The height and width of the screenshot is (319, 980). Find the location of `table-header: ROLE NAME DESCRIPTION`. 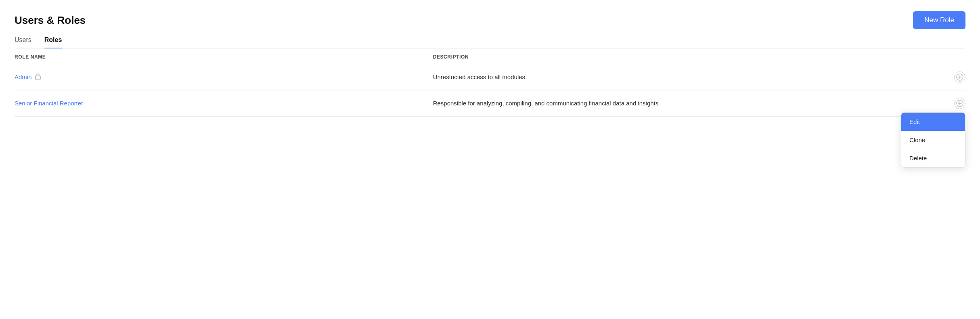

table-header: ROLE NAME DESCRIPTION is located at coordinates (490, 57).